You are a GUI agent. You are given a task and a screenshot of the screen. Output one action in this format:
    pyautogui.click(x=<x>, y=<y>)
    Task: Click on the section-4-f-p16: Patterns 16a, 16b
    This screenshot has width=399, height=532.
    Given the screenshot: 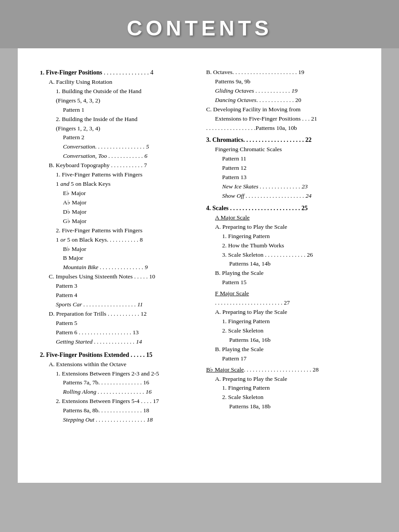 What is the action you would take?
    pyautogui.click(x=283, y=340)
    